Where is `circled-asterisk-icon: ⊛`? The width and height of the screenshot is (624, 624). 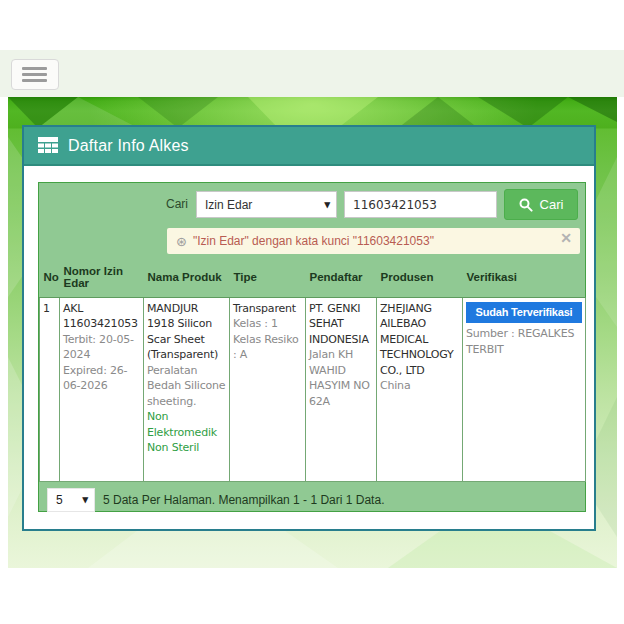 circled-asterisk-icon: ⊛ is located at coordinates (182, 242).